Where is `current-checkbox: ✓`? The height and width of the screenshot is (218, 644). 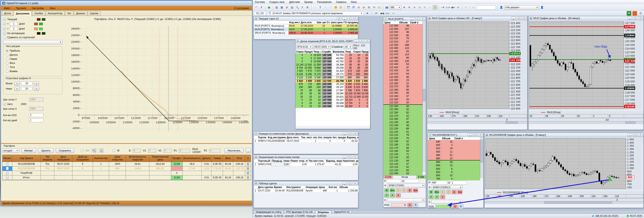 current-checkbox: ✓ is located at coordinates (4, 19).